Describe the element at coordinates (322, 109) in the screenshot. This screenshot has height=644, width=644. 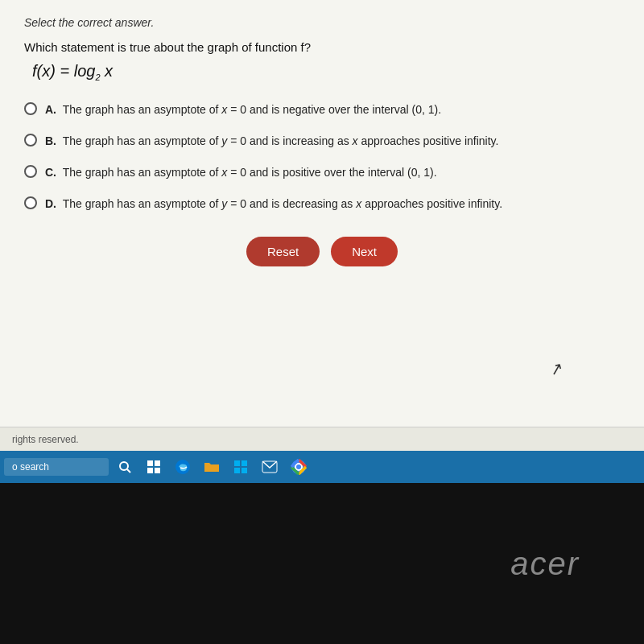
I see `option-a: A. The graph has an asymptote of x = 0 a…` at that location.